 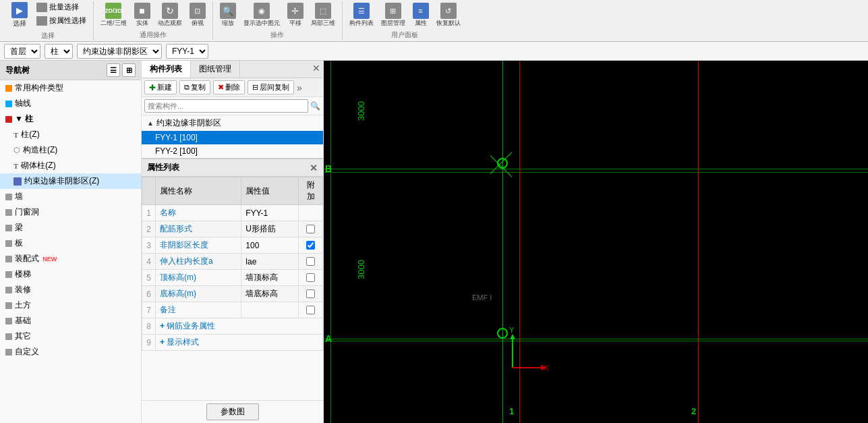 What do you see at coordinates (232, 107) in the screenshot?
I see `search-row: 🔍` at bounding box center [232, 107].